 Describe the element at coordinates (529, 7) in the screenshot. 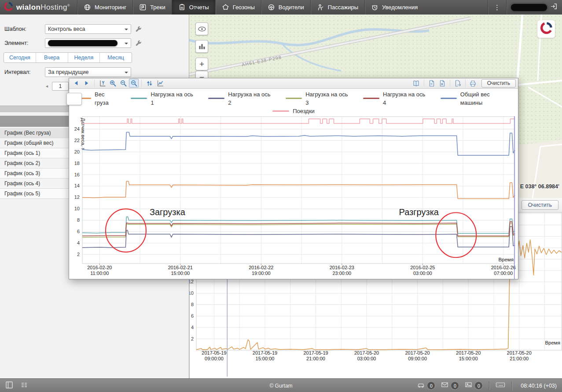

I see `redacted-username` at that location.